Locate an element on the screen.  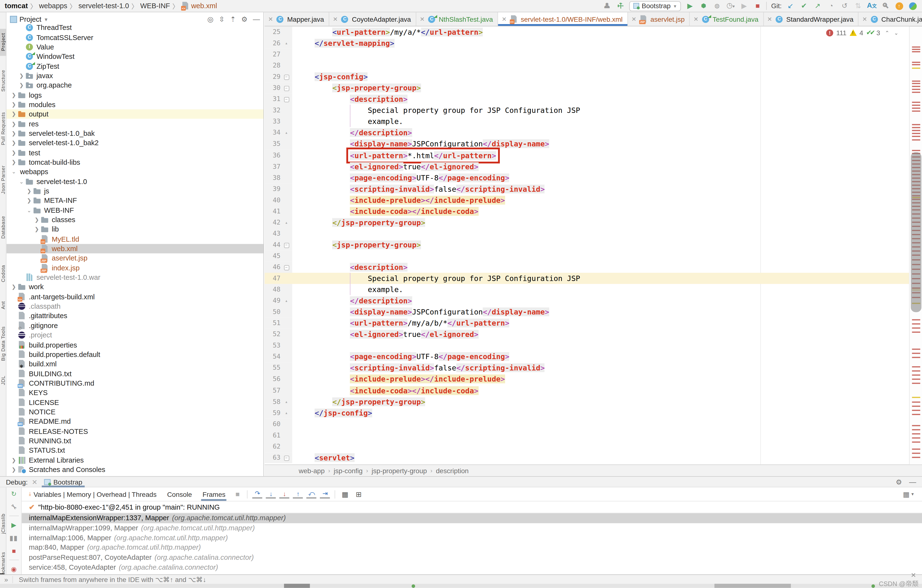
tree-item-contributing-md: CONTRIBUTING.md is located at coordinates (135, 384).